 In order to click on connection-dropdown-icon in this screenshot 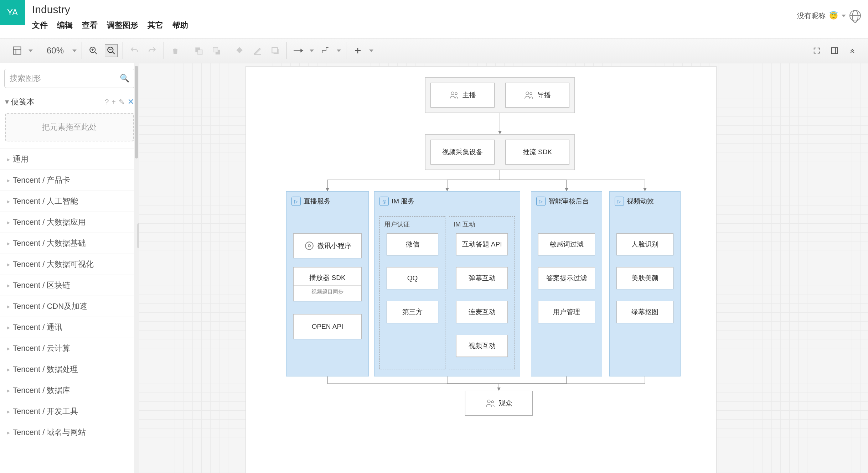, I will do `click(312, 51)`.